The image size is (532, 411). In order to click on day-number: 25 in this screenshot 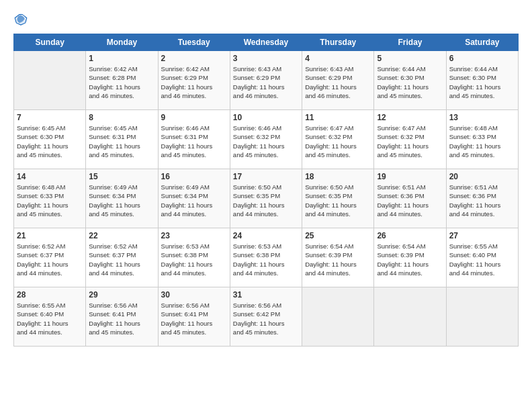, I will do `click(338, 236)`.